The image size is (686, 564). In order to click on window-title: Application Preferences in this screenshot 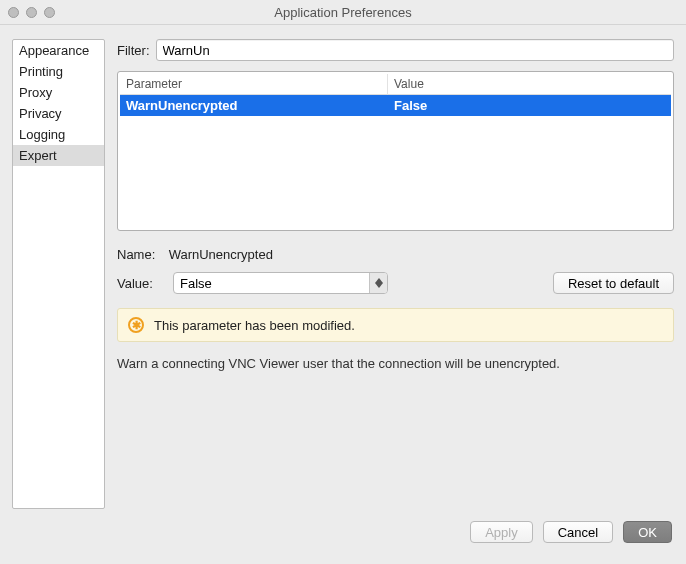, I will do `click(343, 12)`.